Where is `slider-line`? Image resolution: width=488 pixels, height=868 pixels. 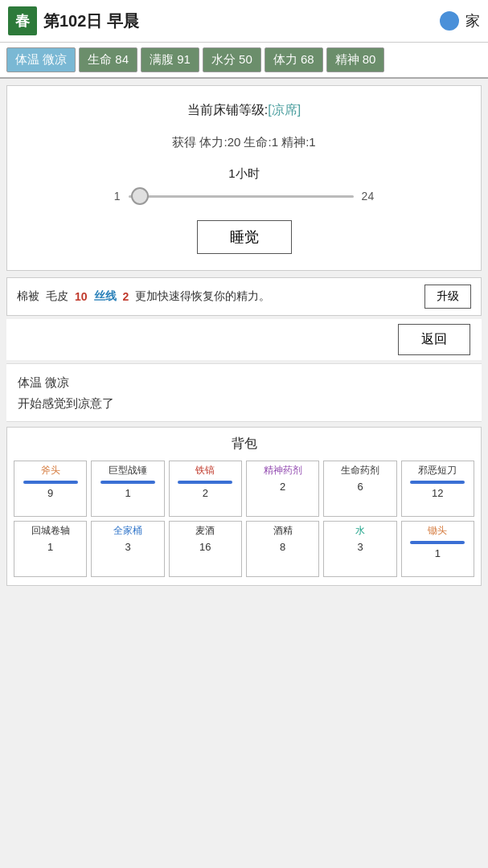
slider-line is located at coordinates (241, 196).